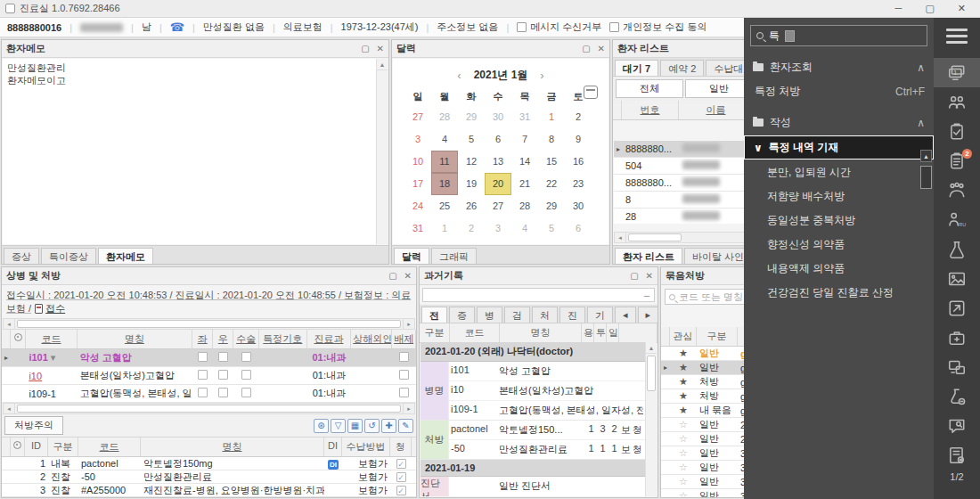 This screenshot has height=499, width=980. Describe the element at coordinates (839, 36) in the screenshot. I see `sidebar-search-input: 특` at that location.